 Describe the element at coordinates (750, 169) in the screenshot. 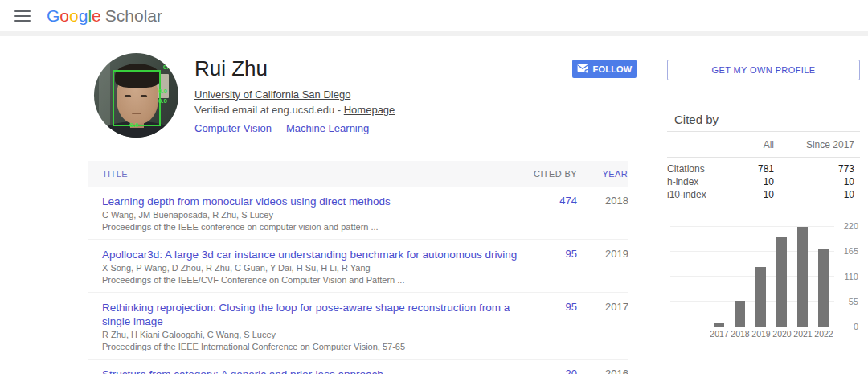

I see `stat-value-all: 781` at that location.